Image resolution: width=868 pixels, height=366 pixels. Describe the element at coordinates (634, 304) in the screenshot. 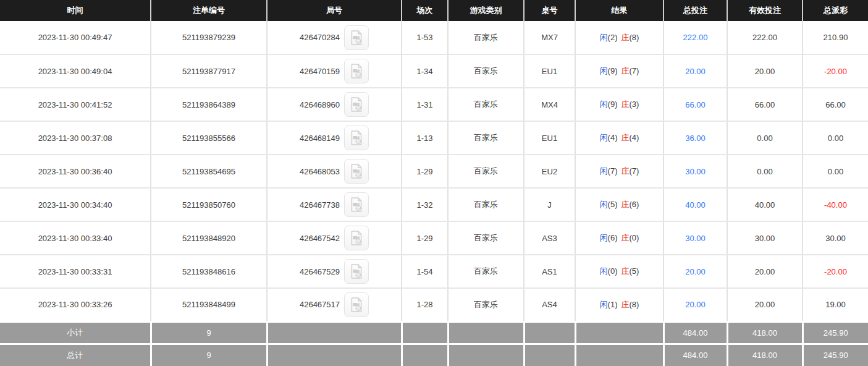

I see `result-banker-count: (8)` at that location.